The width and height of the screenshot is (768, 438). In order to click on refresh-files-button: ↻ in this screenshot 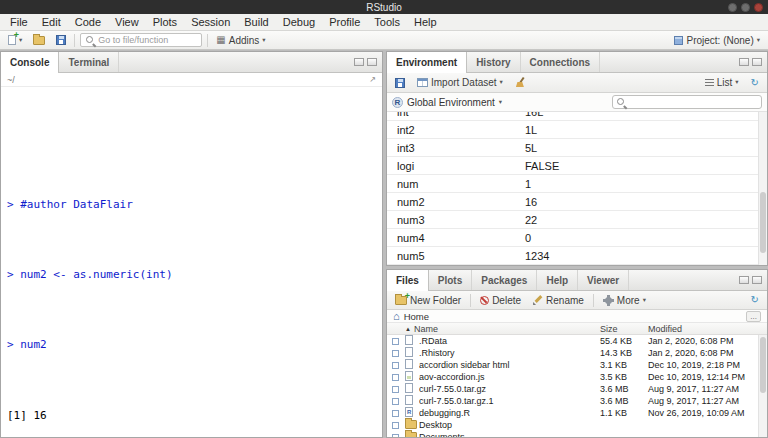, I will do `click(755, 300)`.